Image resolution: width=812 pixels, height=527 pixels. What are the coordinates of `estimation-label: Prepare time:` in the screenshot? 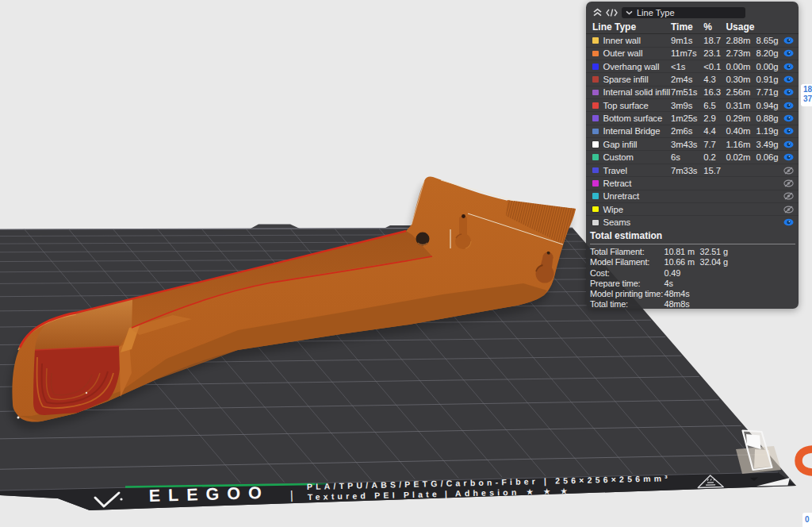 It's located at (615, 284).